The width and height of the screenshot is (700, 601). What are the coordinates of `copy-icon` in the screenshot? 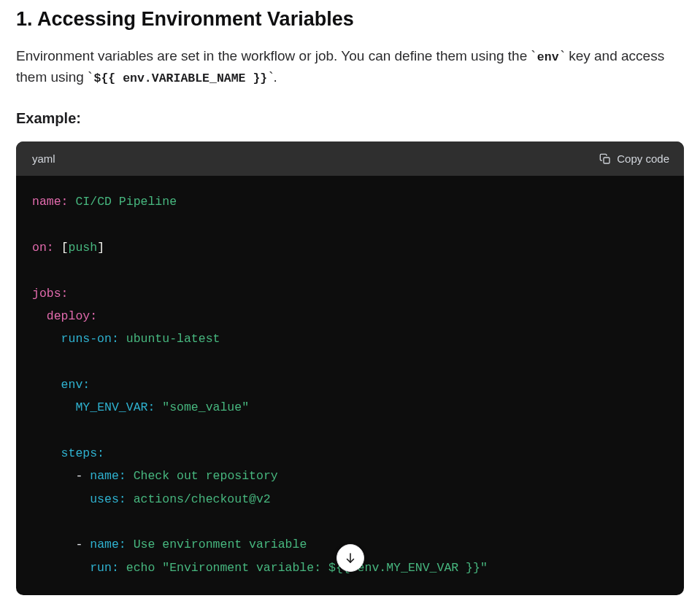 It's located at (605, 159).